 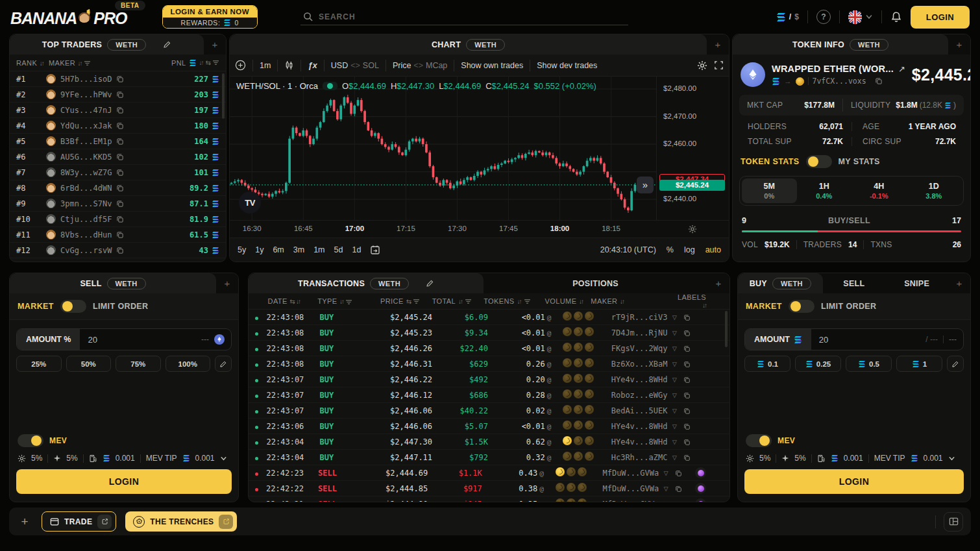 I want to click on go-to-date-icon, so click(x=375, y=250).